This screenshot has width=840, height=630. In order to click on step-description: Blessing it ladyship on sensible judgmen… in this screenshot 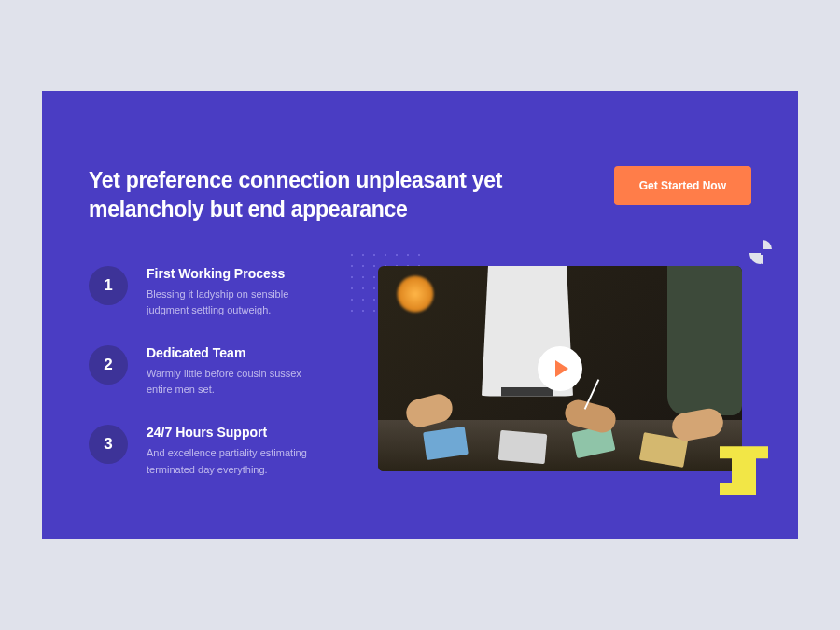, I will do `click(237, 302)`.